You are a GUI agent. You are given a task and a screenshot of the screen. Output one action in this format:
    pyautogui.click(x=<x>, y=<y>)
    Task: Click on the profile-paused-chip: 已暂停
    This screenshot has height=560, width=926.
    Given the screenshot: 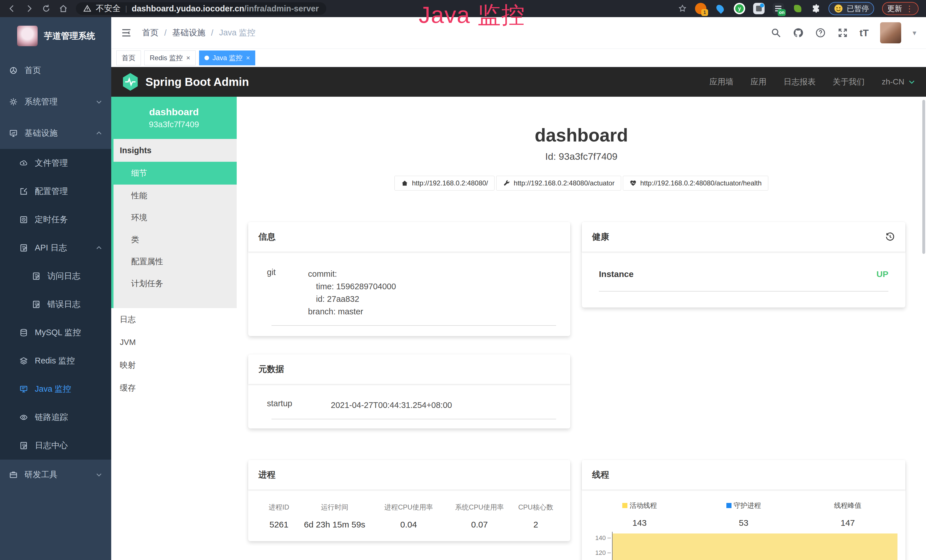 What is the action you would take?
    pyautogui.click(x=851, y=8)
    